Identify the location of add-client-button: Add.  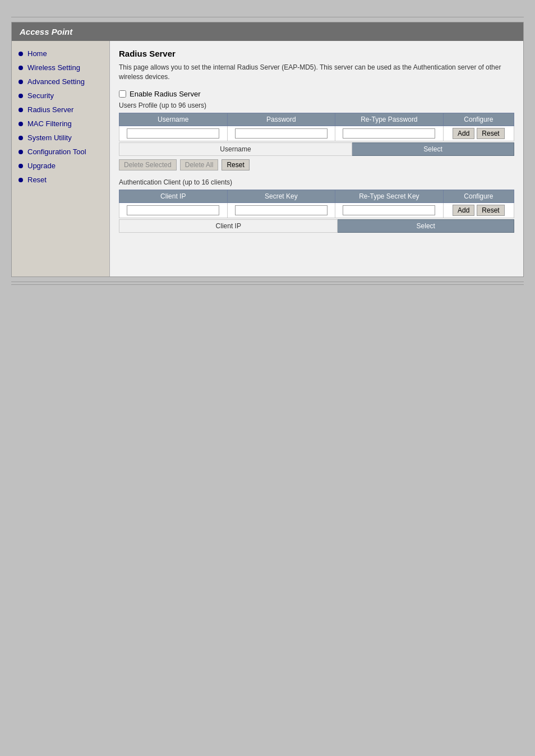
(463, 210).